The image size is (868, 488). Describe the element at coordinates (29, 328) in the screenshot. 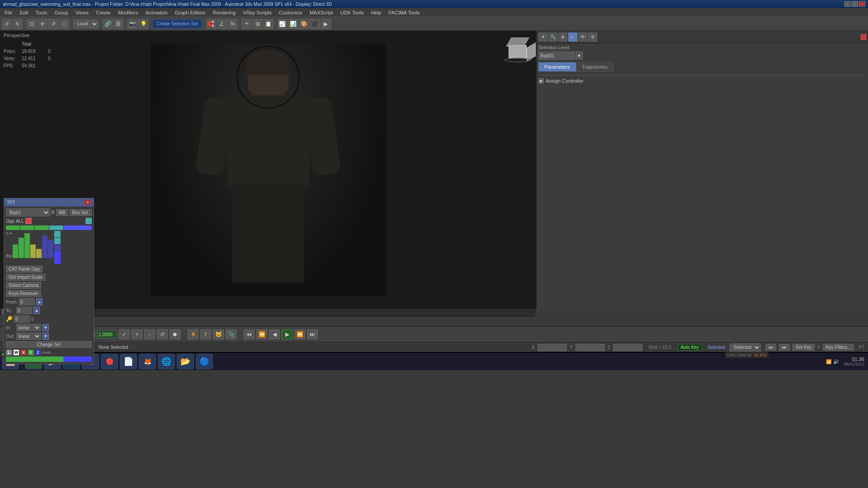

I see `tpt-in-dropdown: linear smooth step` at that location.